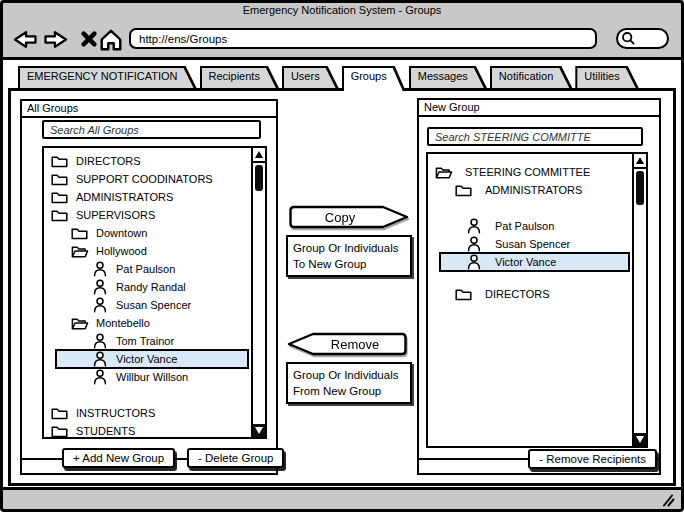 The image size is (684, 512). What do you see at coordinates (310, 77) in the screenshot?
I see `tab-users: Users` at bounding box center [310, 77].